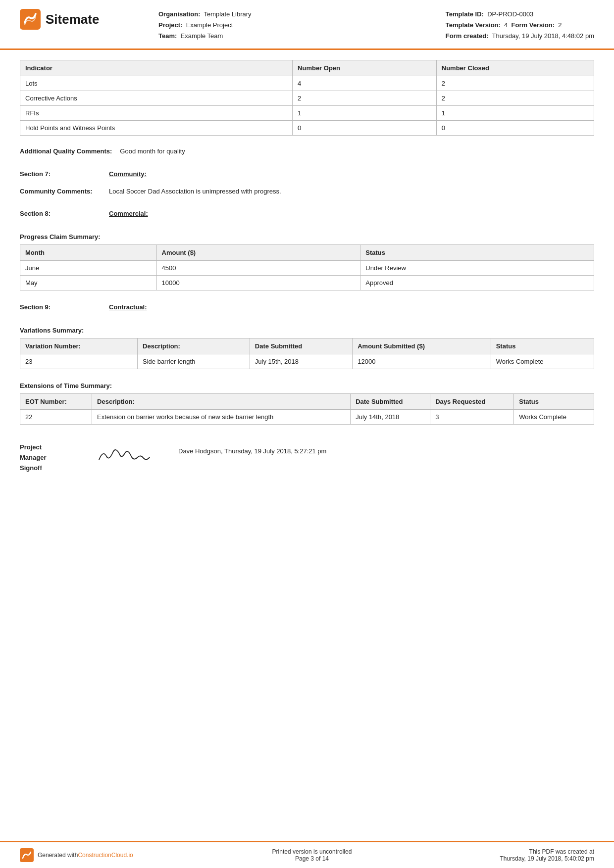 This screenshot has height=868, width=614. Describe the element at coordinates (56, 417) in the screenshot. I see `eot-num-cell: 22` at that location.